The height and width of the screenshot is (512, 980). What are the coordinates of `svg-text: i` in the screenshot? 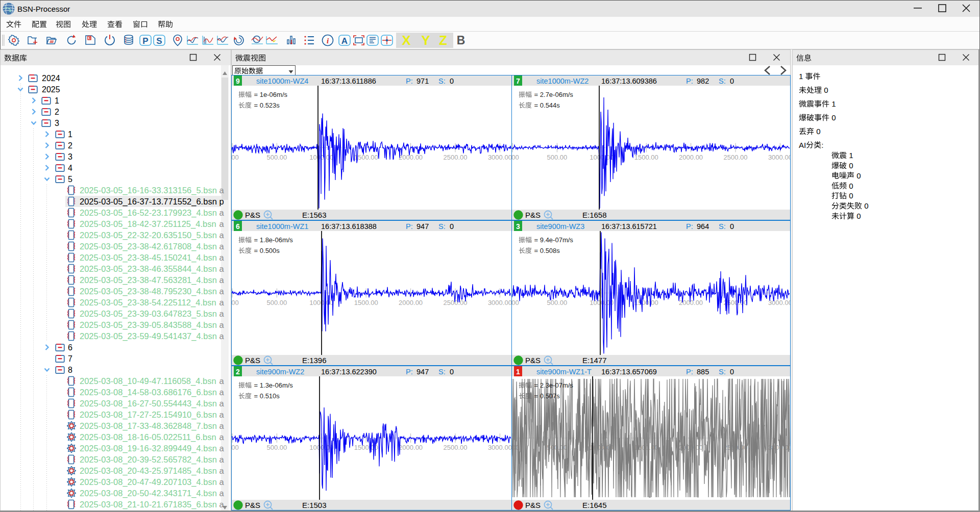 It's located at (328, 41).